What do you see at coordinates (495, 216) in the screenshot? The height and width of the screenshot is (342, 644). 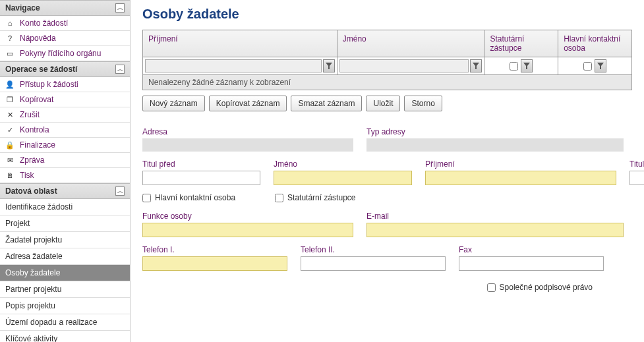 I see `email-label: E-mail` at bounding box center [495, 216].